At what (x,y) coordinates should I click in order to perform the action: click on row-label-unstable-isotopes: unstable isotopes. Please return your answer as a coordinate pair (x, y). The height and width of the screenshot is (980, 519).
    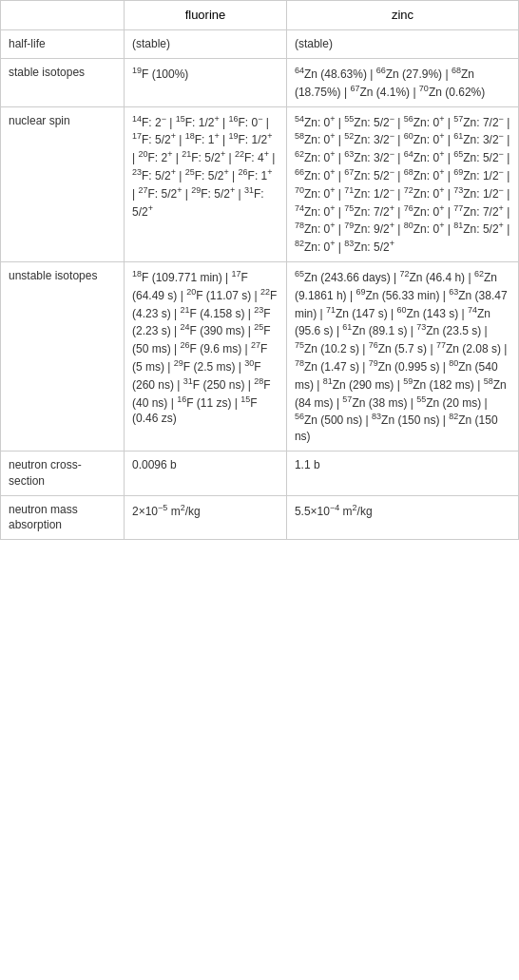
    Looking at the image, I should click on (63, 355).